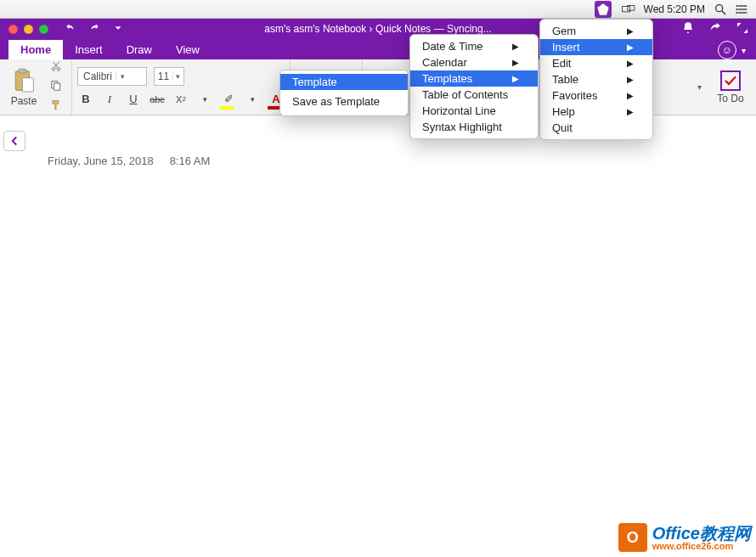 The width and height of the screenshot is (756, 557). Describe the element at coordinates (474, 78) in the screenshot. I see `menu-item-templates: Templates▶` at that location.